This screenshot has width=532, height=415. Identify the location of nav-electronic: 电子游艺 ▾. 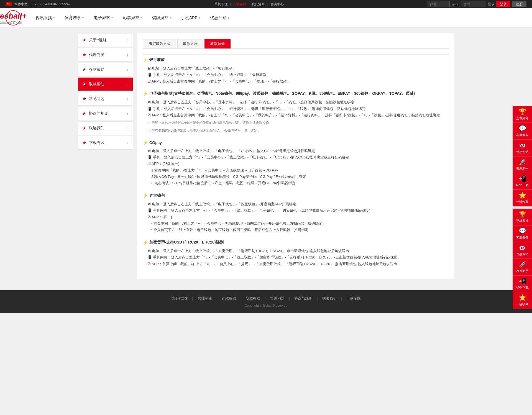
(103, 18).